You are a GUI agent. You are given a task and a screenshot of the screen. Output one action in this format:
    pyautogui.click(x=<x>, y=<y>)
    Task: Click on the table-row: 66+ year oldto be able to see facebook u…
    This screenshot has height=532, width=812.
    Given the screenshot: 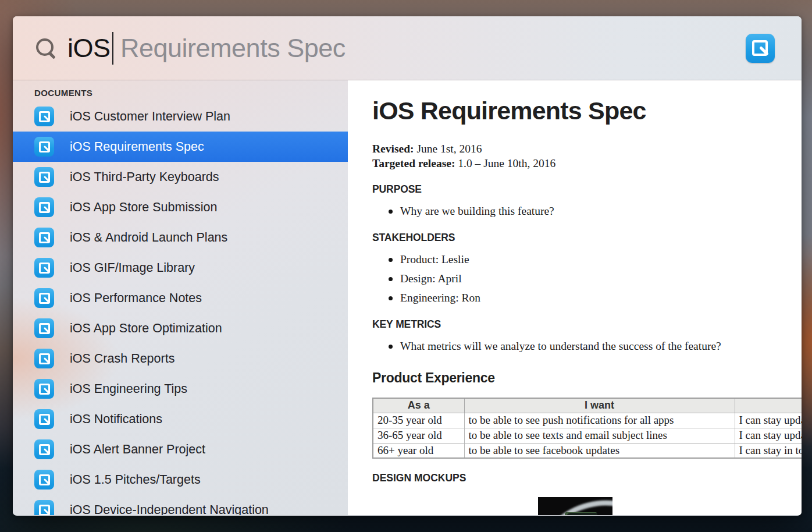 What is the action you would take?
    pyautogui.click(x=587, y=451)
    